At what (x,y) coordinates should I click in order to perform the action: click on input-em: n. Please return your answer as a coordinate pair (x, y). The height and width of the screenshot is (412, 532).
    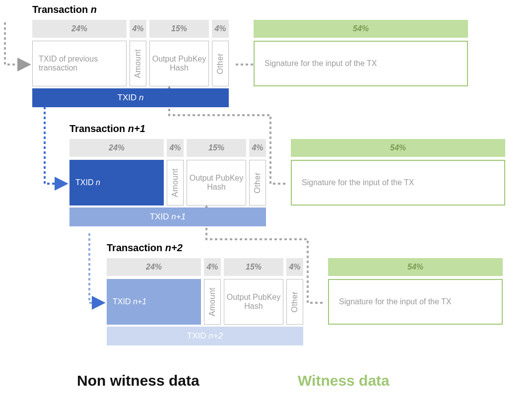
    Looking at the image, I should click on (98, 183).